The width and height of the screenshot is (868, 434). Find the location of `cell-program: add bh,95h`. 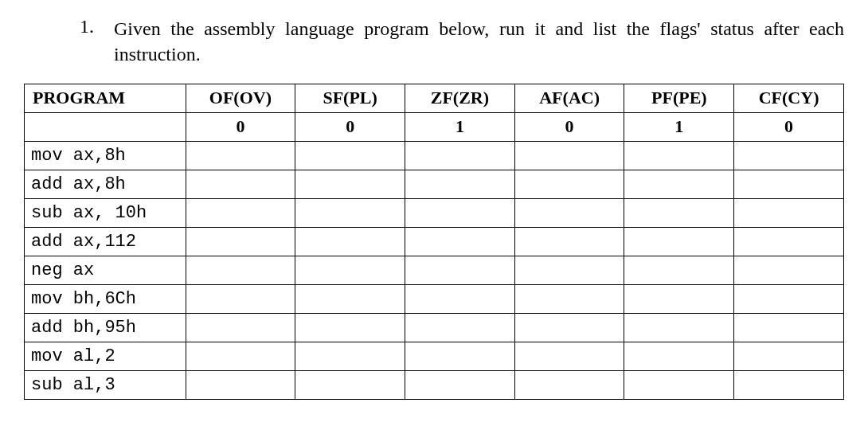

cell-program: add bh,95h is located at coordinates (105, 327).